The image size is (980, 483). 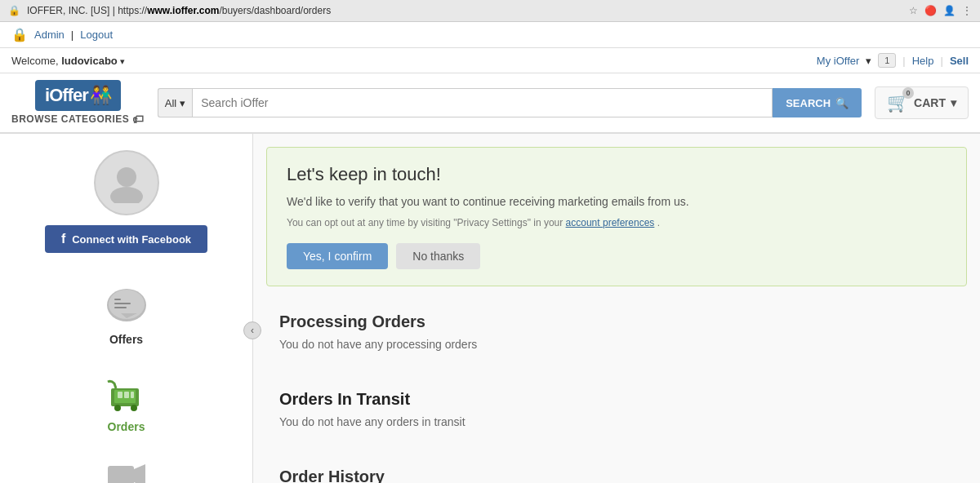 What do you see at coordinates (139, 119) in the screenshot?
I see `browse-tag-icon: 🏷` at bounding box center [139, 119].